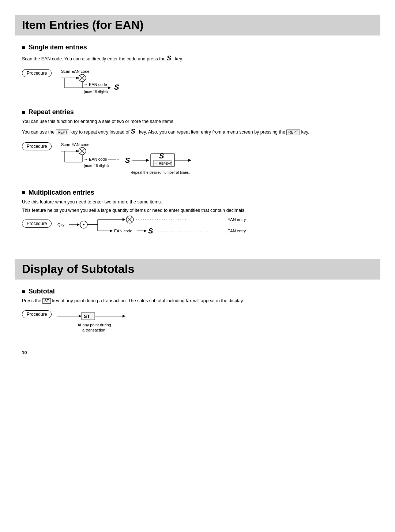 The width and height of the screenshot is (395, 532). I want to click on section2-header: Display of Subtotals, so click(198, 269).